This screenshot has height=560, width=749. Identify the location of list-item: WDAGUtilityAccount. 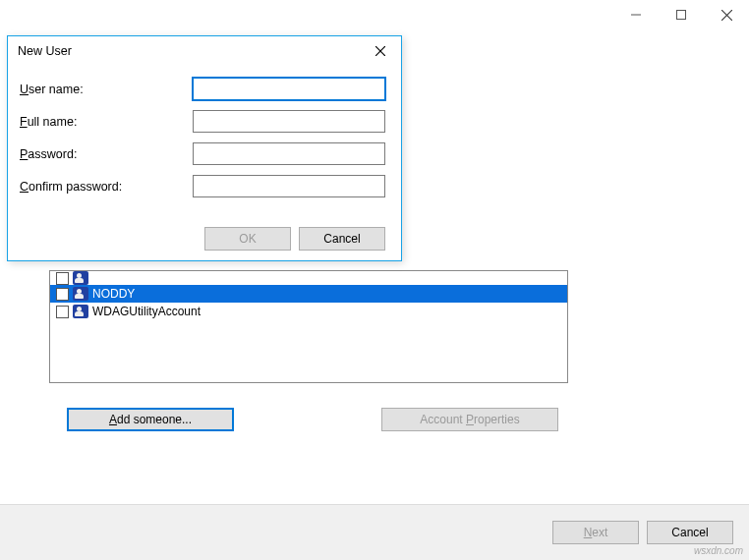
(309, 311).